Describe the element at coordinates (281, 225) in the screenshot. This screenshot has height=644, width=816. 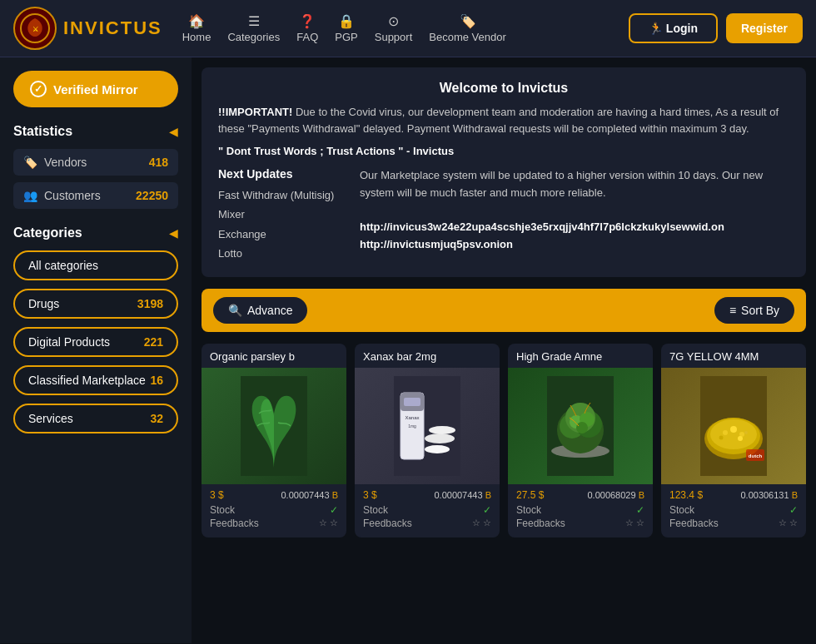
I see `updates-list: Fast Withdraw (Multisig) Mixer Exchange …` at that location.